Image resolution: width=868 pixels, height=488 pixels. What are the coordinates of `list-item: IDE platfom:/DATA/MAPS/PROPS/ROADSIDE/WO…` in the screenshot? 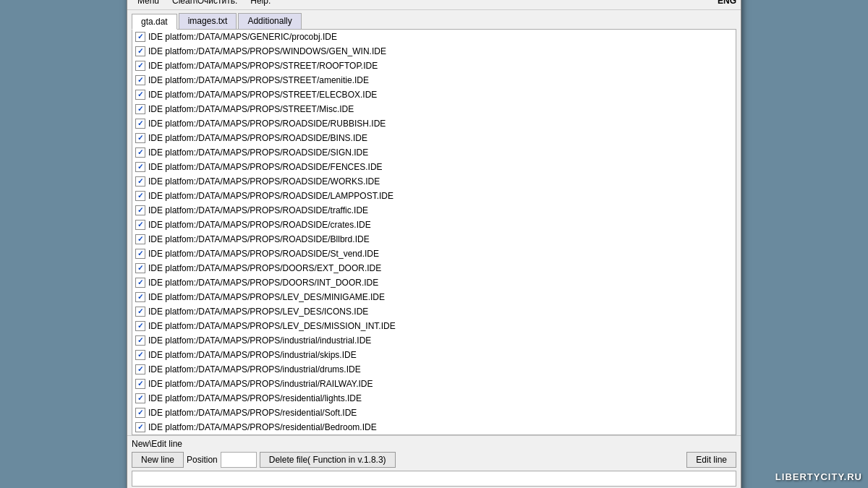 It's located at (434, 181).